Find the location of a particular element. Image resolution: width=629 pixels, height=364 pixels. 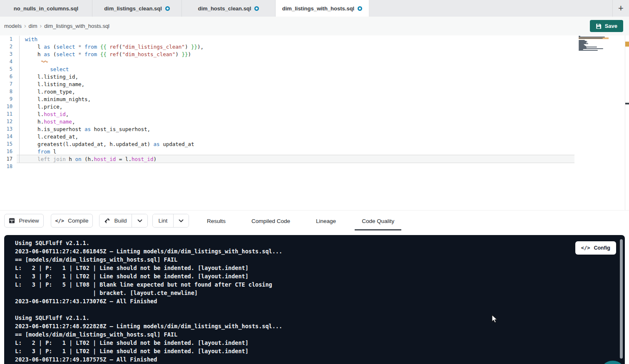

build-split-button: Build is located at coordinates (123, 220).